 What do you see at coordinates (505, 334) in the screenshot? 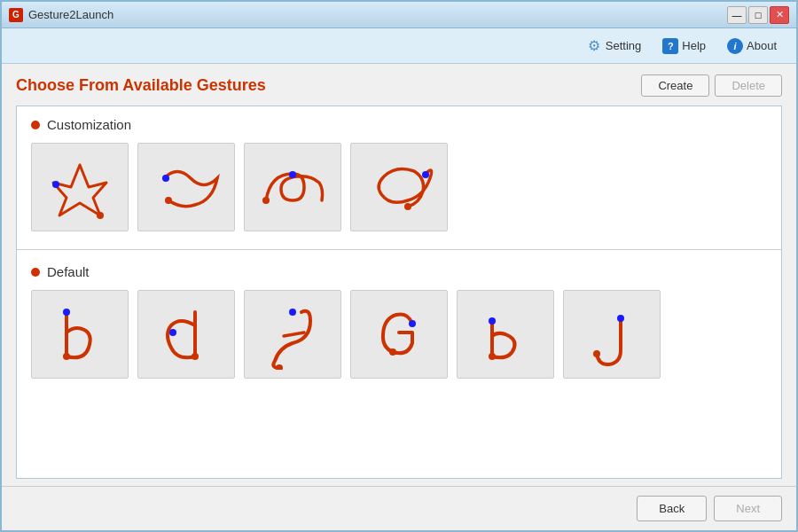
I see `gesture-r` at bounding box center [505, 334].